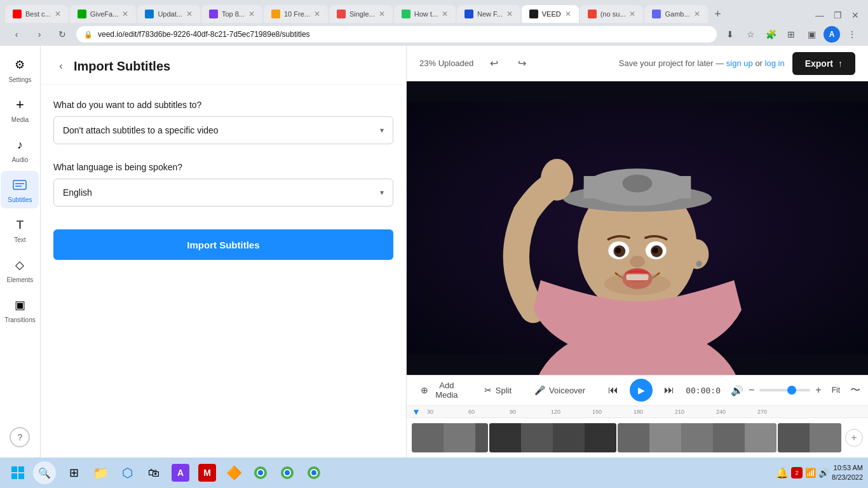 This screenshot has height=488, width=868. Describe the element at coordinates (20, 437) in the screenshot. I see `help-button: ?` at that location.